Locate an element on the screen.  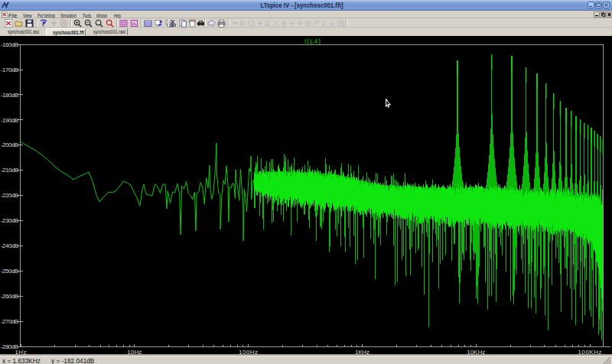
svg-text: 100Hz is located at coordinates (248, 352).